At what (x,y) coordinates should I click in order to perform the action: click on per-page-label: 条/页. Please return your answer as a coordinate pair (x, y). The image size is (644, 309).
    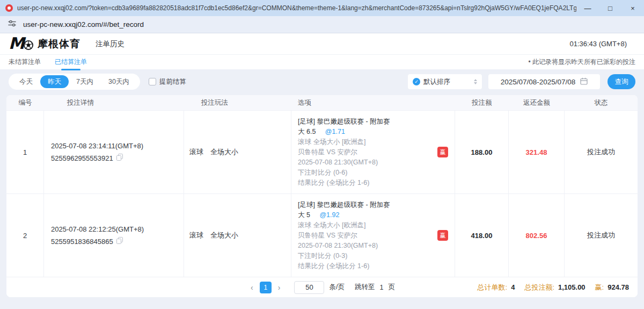
    Looking at the image, I should click on (336, 287).